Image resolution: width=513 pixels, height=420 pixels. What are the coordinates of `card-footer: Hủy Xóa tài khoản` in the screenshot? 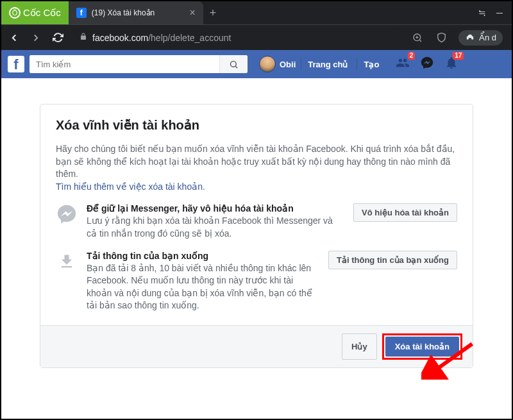 It's located at (256, 346).